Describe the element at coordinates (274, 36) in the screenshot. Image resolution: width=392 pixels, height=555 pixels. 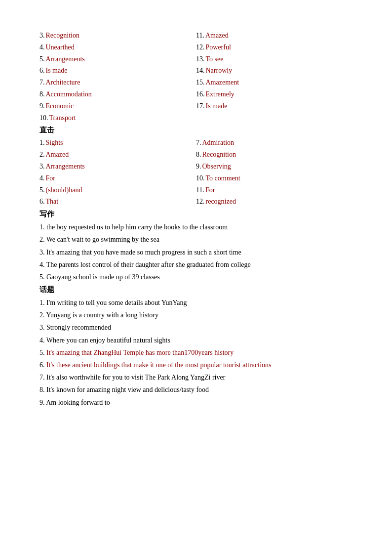
I see `list-item: 11.Amazed` at that location.